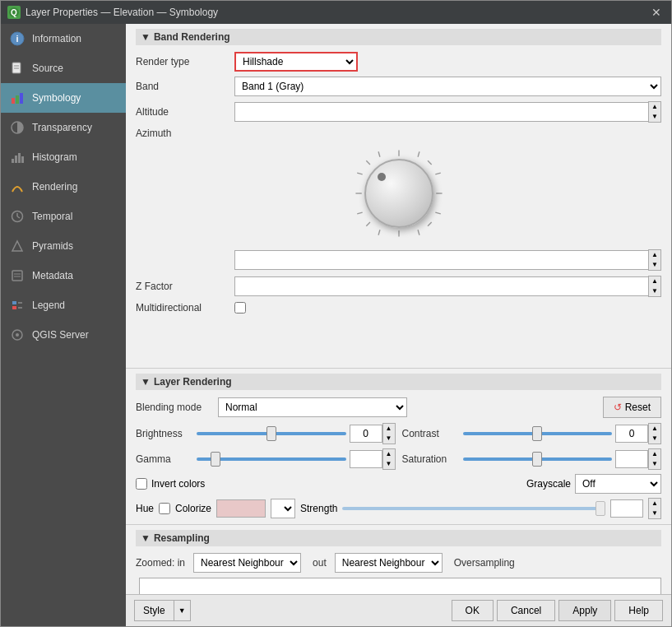 The width and height of the screenshot is (672, 627). What do you see at coordinates (655, 117) in the screenshot?
I see `altitude-down: ▼` at bounding box center [655, 117].